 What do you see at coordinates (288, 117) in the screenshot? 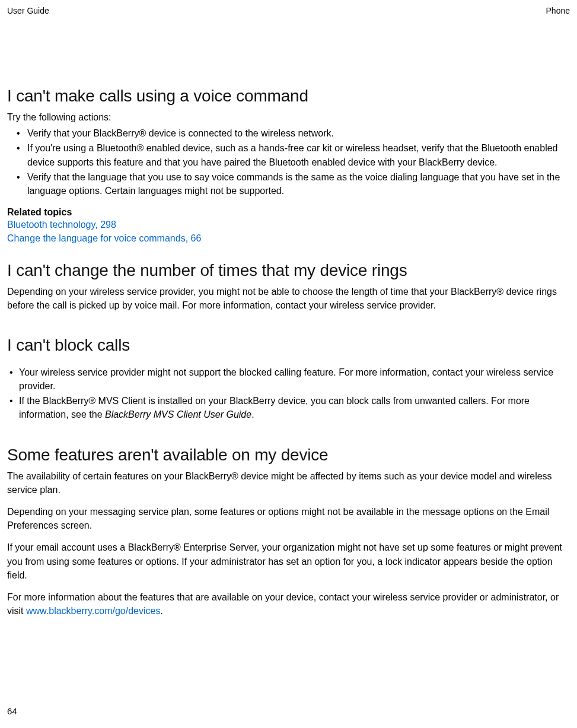
I see `intro-text: Try the following actions:` at bounding box center [288, 117].